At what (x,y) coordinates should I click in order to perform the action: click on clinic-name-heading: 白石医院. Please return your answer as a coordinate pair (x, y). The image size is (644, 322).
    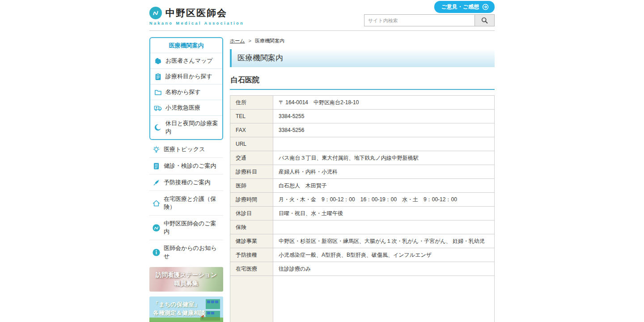
    Looking at the image, I should click on (362, 83).